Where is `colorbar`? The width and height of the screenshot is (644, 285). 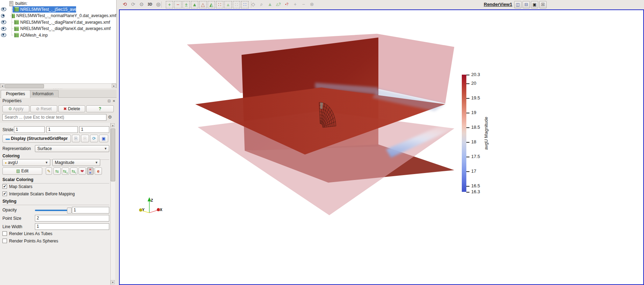 colorbar is located at coordinates (464, 133).